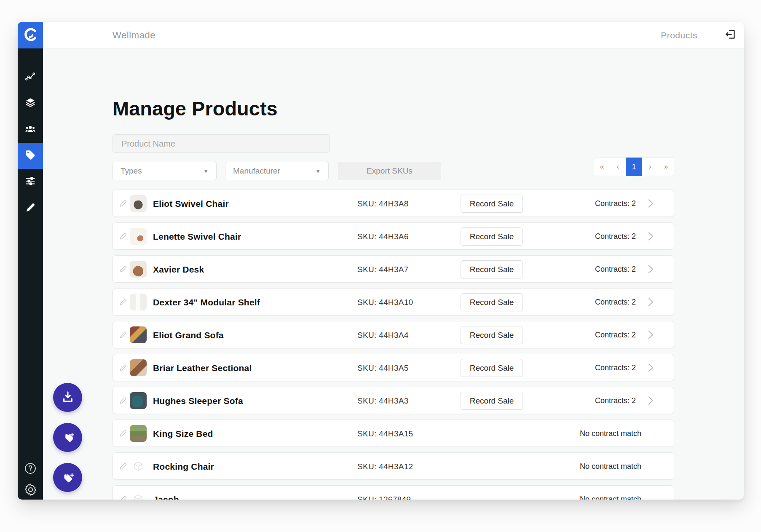  I want to click on product-name: Eliot Grand Sofa, so click(188, 335).